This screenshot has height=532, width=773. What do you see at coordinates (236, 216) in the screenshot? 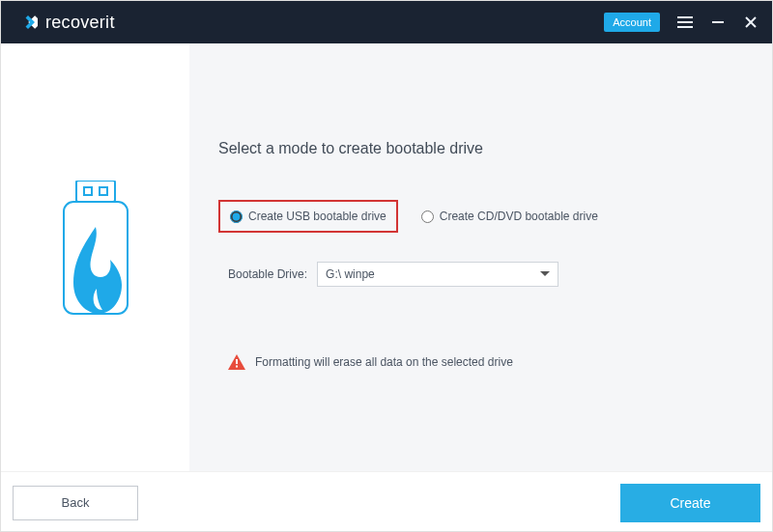
I see `radio-usb-input` at bounding box center [236, 216].